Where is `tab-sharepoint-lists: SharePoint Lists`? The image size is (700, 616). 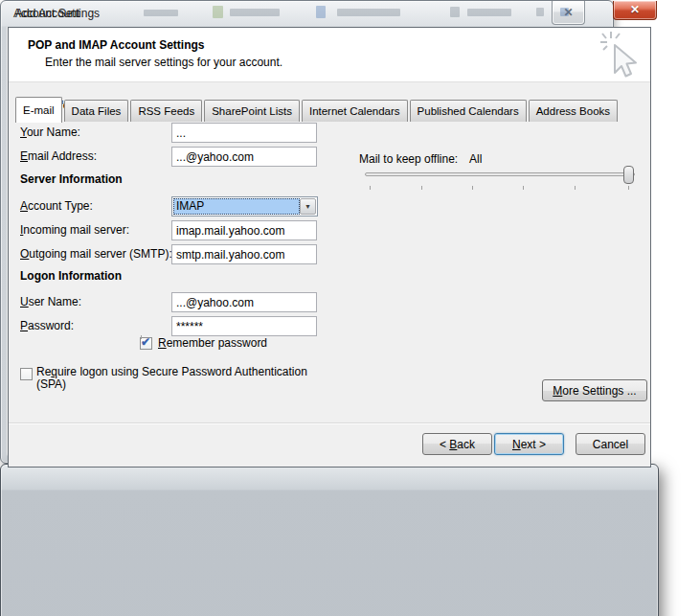 tab-sharepoint-lists: SharePoint Lists is located at coordinates (252, 111).